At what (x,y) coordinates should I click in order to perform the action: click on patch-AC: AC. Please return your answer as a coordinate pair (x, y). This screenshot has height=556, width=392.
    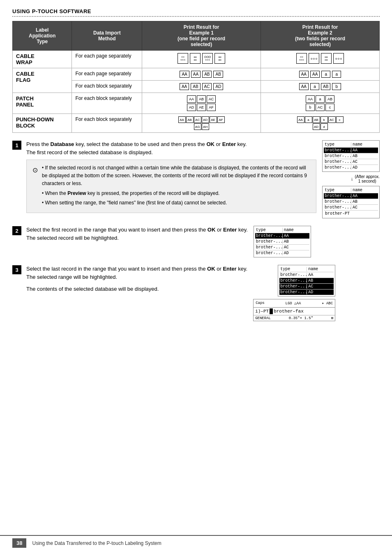
    Looking at the image, I should click on (211, 99).